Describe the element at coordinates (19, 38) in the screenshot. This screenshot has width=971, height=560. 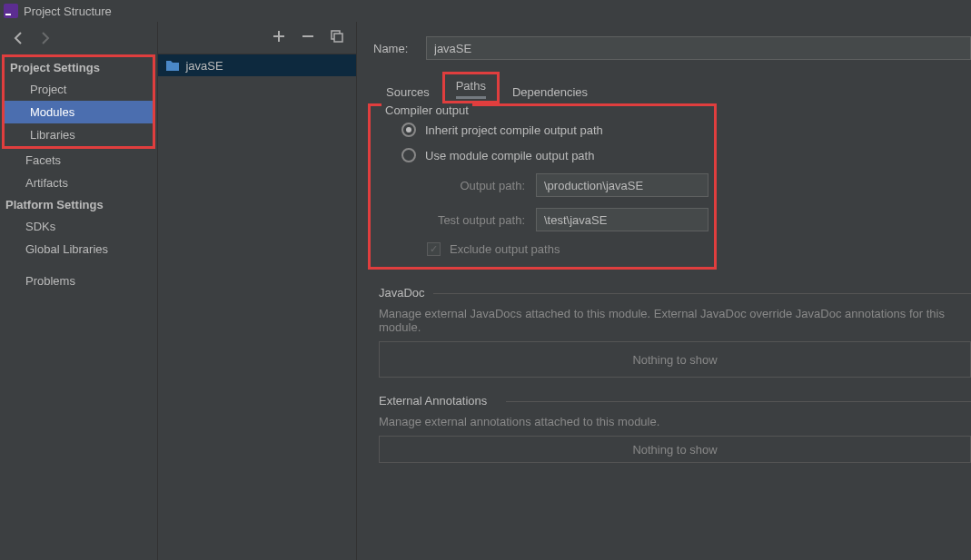
I see `back-button` at that location.